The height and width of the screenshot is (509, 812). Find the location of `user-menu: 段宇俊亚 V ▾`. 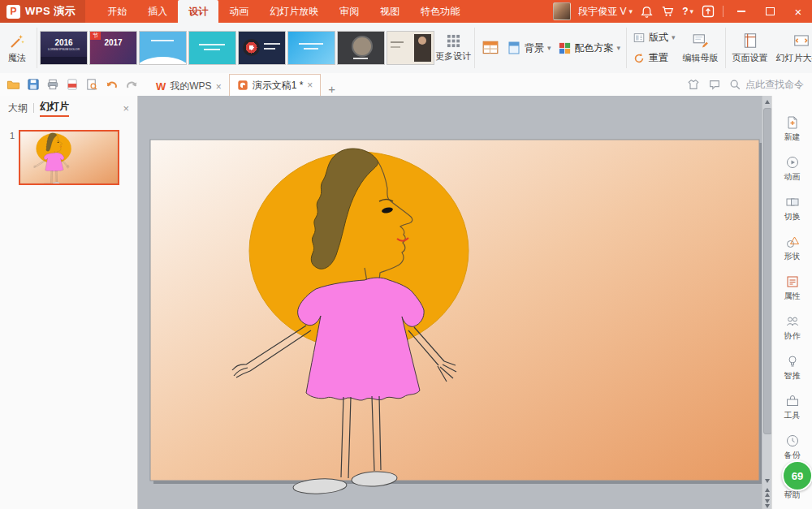

user-menu: 段宇俊亚 V ▾ is located at coordinates (606, 11).